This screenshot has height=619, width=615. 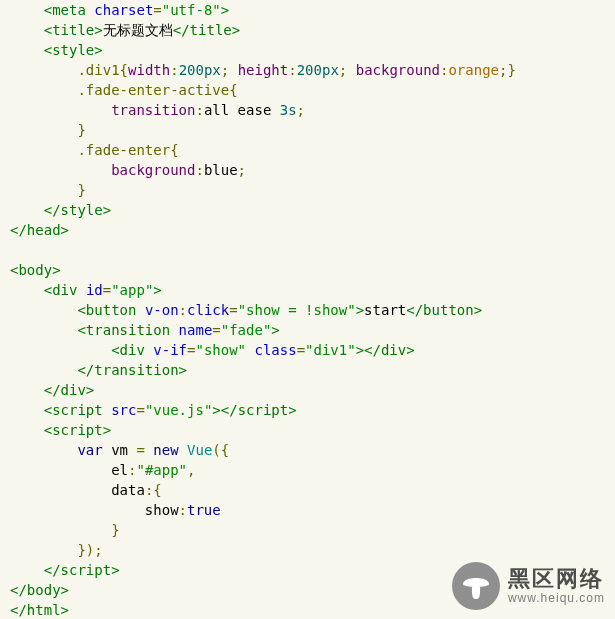 I want to click on watermark: 黑区网络 www.heiqu.com, so click(x=528, y=586).